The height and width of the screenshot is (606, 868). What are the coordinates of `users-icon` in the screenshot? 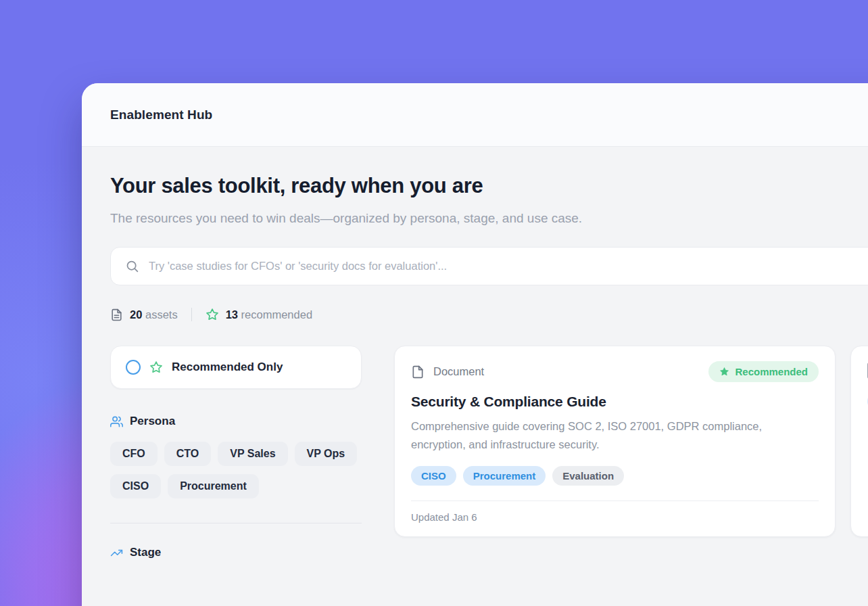 It's located at (116, 422).